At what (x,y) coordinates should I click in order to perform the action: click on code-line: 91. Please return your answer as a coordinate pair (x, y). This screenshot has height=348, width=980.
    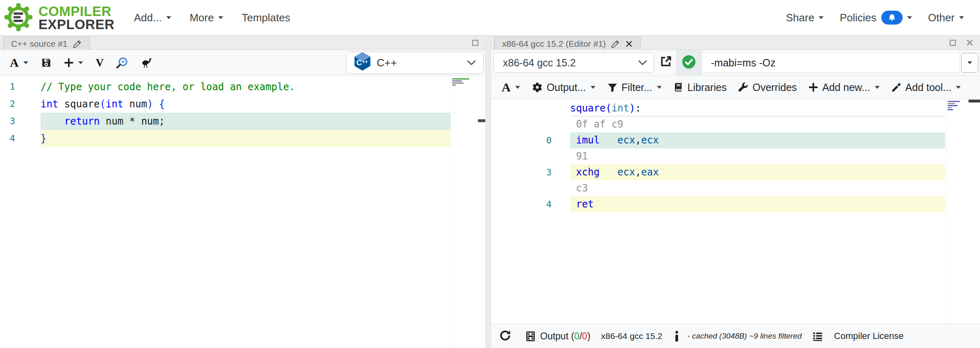
    Looking at the image, I should click on (736, 157).